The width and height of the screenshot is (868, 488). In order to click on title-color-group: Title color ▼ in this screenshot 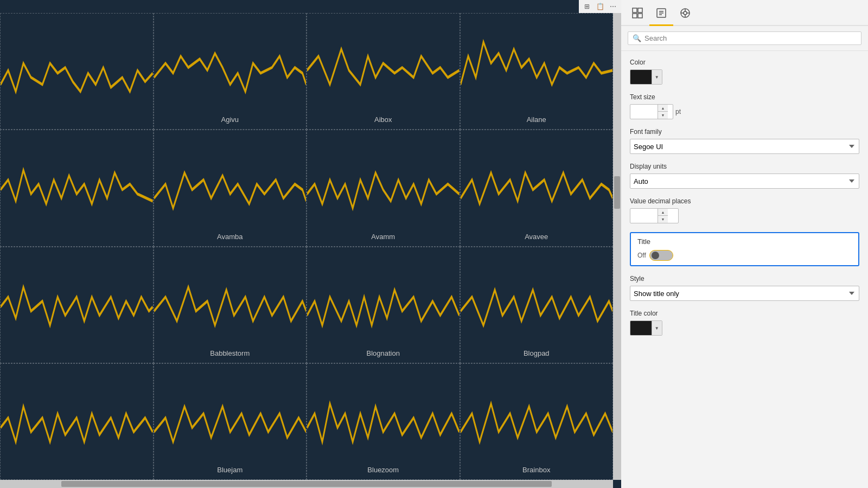, I will do `click(744, 323)`.